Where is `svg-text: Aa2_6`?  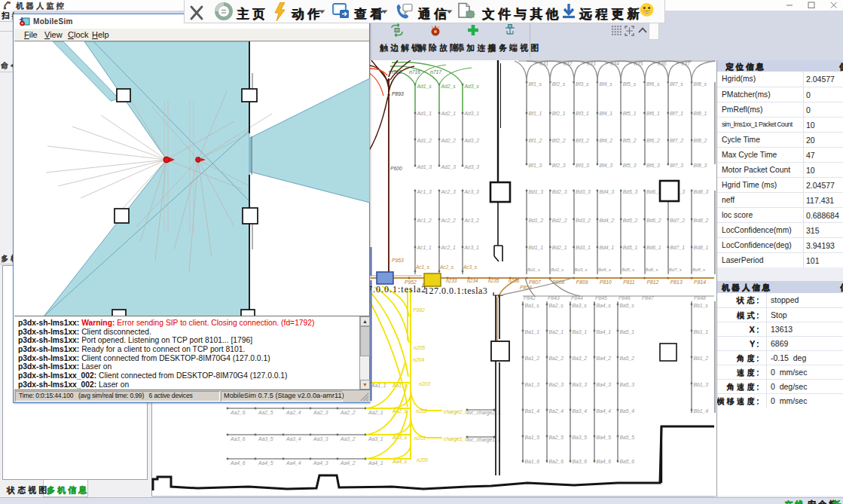 svg-text: Aa2_6 is located at coordinates (238, 413).